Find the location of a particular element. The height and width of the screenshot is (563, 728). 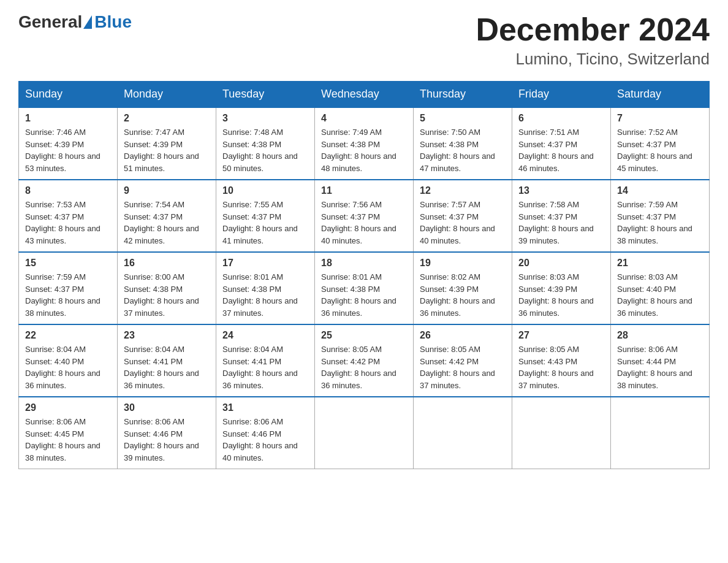

day-info: Sunrise: 7:52 AM Sunset: 4:37 PM Dayligh… is located at coordinates (660, 150).